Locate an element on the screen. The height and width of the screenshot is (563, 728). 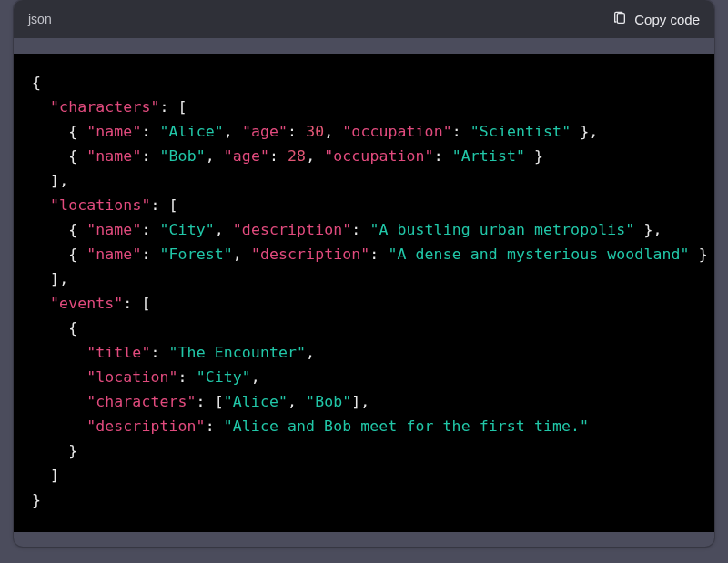
clipboard-icon is located at coordinates (620, 20).